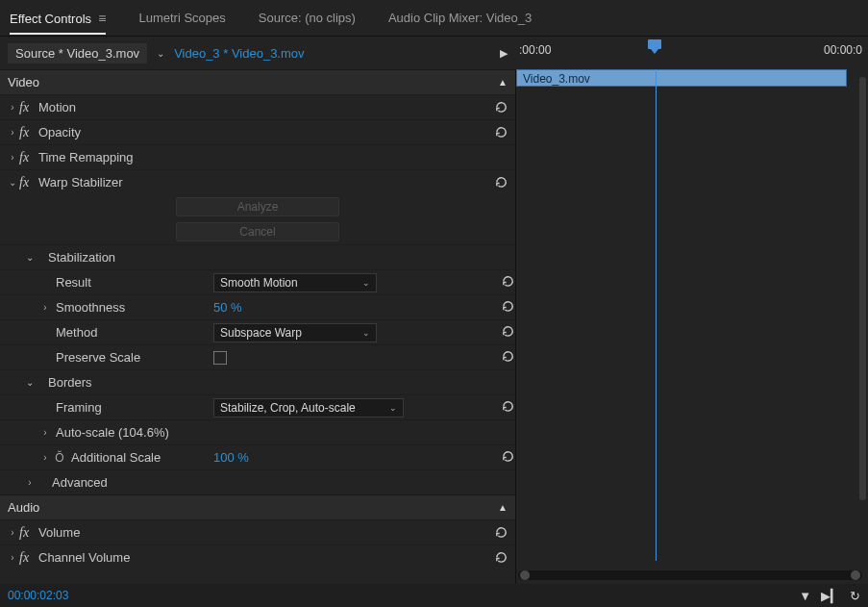  What do you see at coordinates (434, 53) in the screenshot?
I see `breadcrumb-row: Source * Video_3.mov ⌄ Video_3 * Video_3…` at bounding box center [434, 53].